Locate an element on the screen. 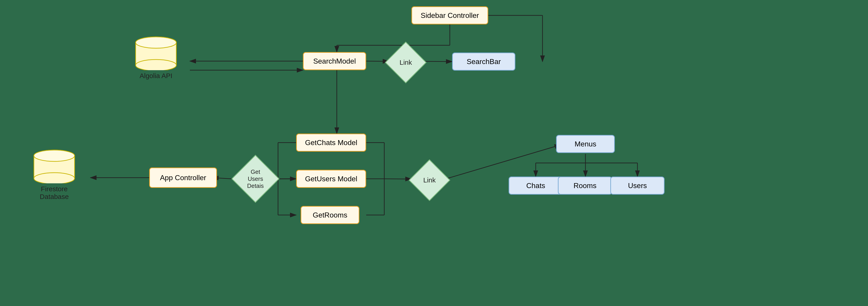 This screenshot has height=306, width=868. searchbar-label: SearchBar is located at coordinates (484, 61).